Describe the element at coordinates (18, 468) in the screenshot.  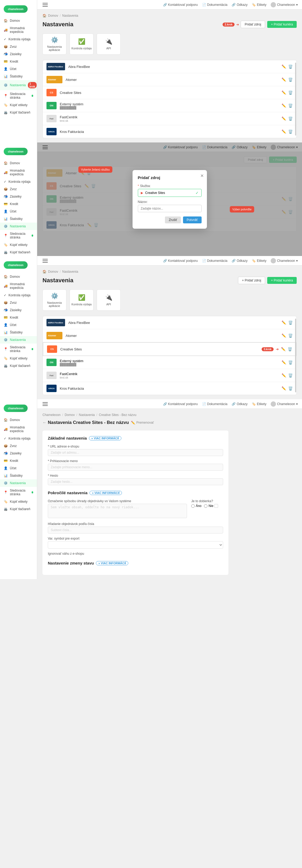
I see `s4-ucet: 👤Účet` at that location.